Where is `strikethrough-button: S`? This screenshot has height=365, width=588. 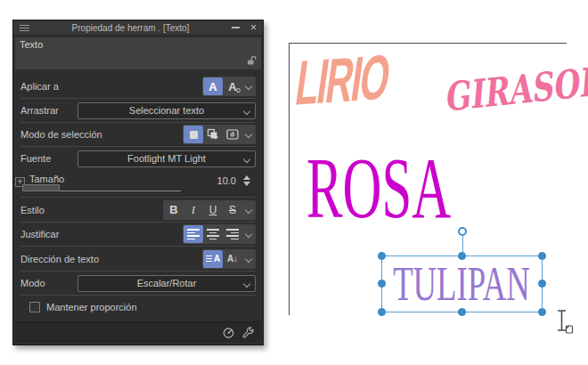
strikethrough-button: S is located at coordinates (233, 210).